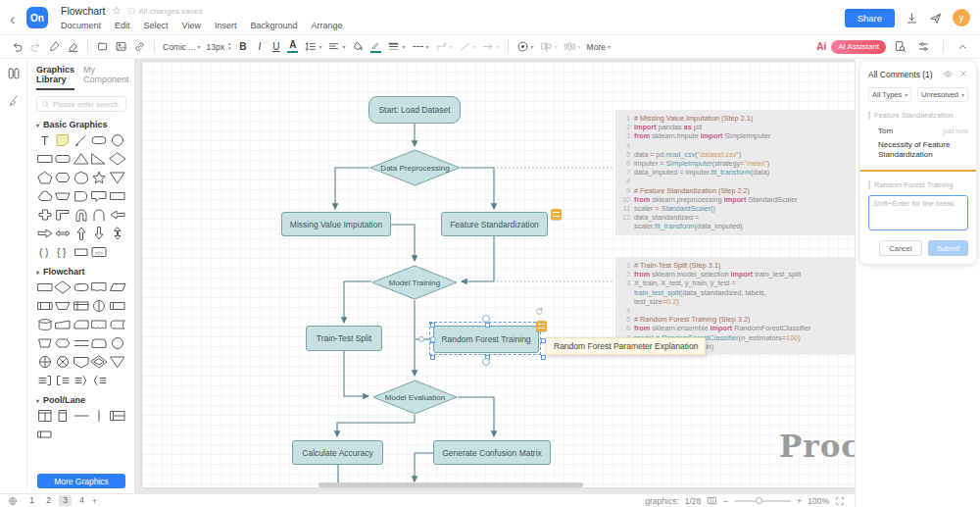 Image resolution: width=980 pixels, height=507 pixels. Describe the element at coordinates (37, 18) in the screenshot. I see `app-logo: On` at that location.